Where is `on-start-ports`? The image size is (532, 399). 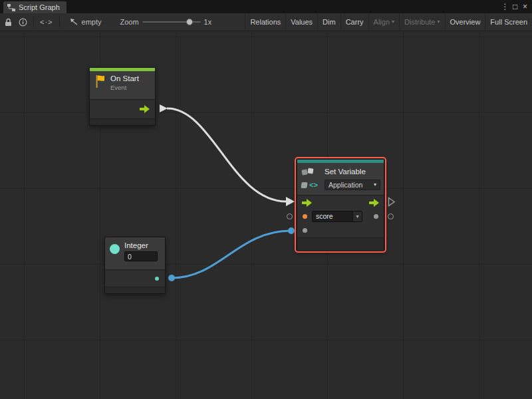 on-start-ports is located at coordinates (122, 109).